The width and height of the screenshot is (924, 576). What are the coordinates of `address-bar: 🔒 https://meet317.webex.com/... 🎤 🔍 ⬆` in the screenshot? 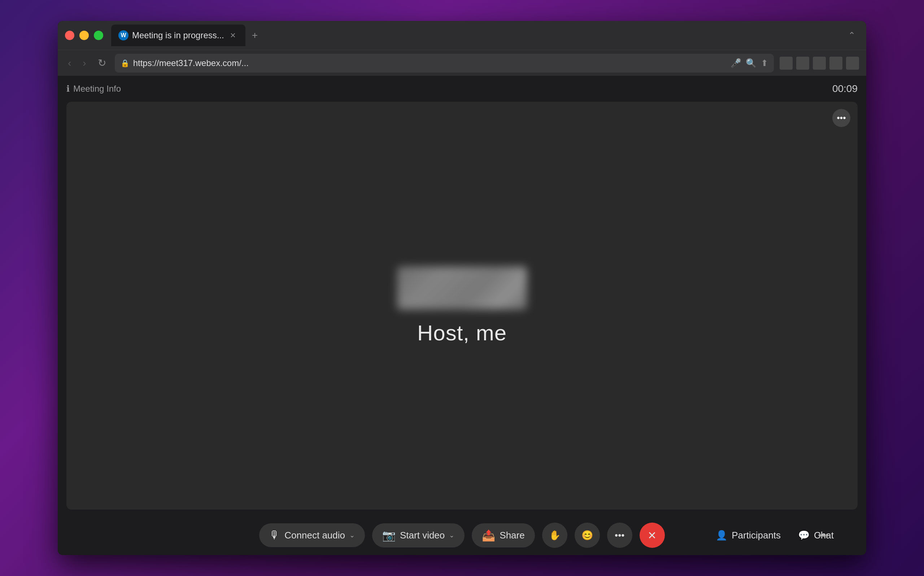 It's located at (444, 63).